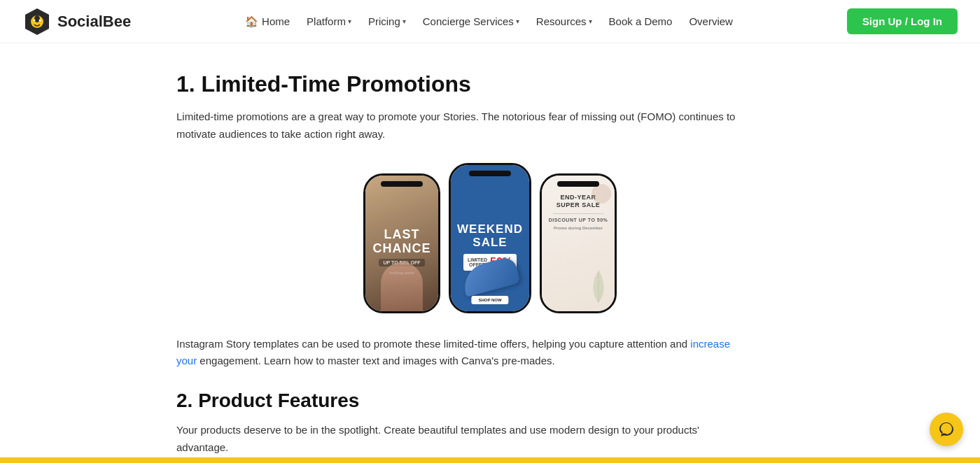 The image size is (980, 463). What do you see at coordinates (711, 21) in the screenshot?
I see `nav-overview: Overview` at bounding box center [711, 21].